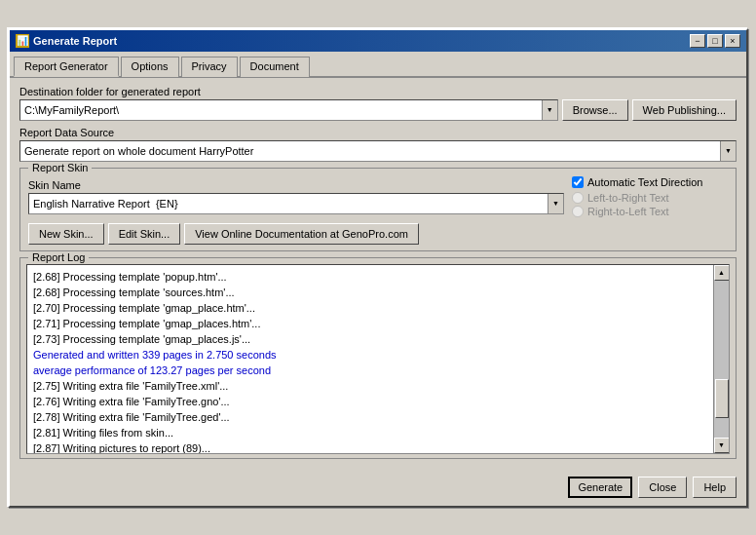 This screenshot has width=756, height=535. I want to click on skin-right: Automatic Text Direction Left-to-Right T…, so click(650, 197).